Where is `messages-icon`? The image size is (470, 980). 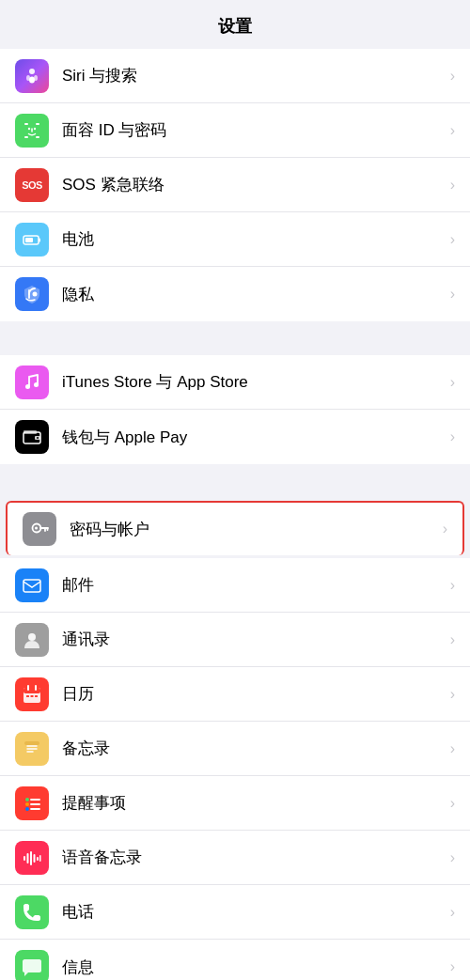
messages-icon is located at coordinates (32, 967).